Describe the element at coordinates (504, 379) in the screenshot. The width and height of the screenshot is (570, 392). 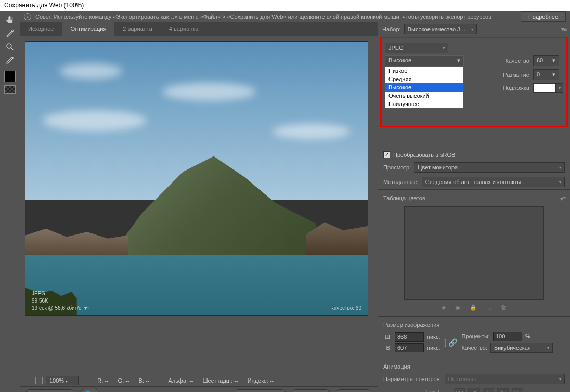
I see `loop-select: Постоянно▾` at that location.